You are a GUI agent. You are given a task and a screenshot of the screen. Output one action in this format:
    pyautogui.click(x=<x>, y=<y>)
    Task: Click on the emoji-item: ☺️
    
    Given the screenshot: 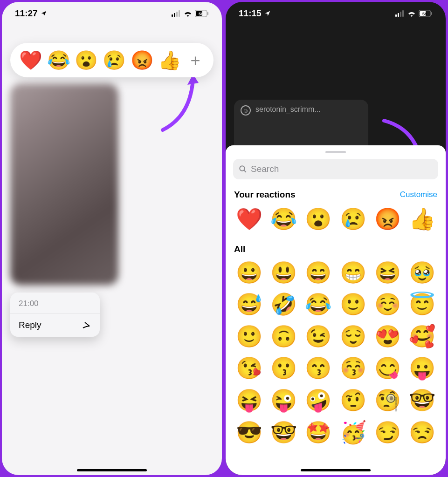 What is the action you would take?
    pyautogui.click(x=387, y=305)
    